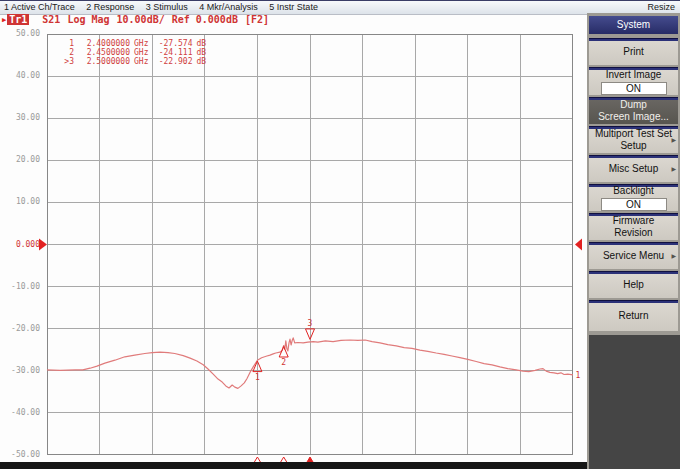 The width and height of the screenshot is (680, 469). I want to click on menu-mkr-analysis: 4 Mkr/Analysis, so click(228, 7).